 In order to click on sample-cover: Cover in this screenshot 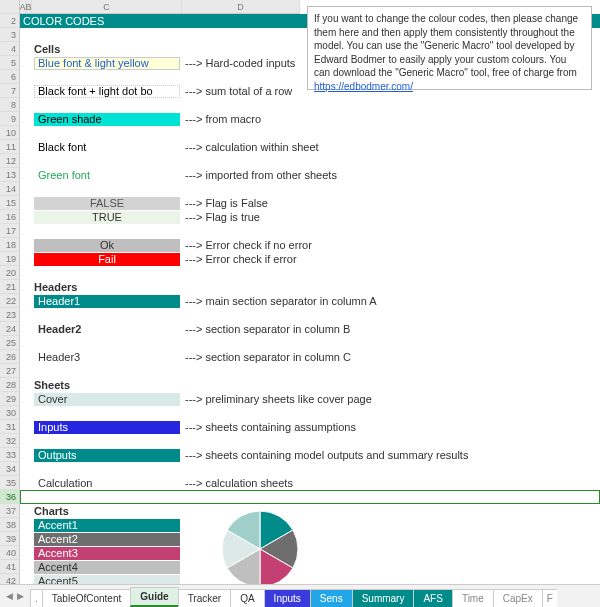, I will do `click(107, 400)`.